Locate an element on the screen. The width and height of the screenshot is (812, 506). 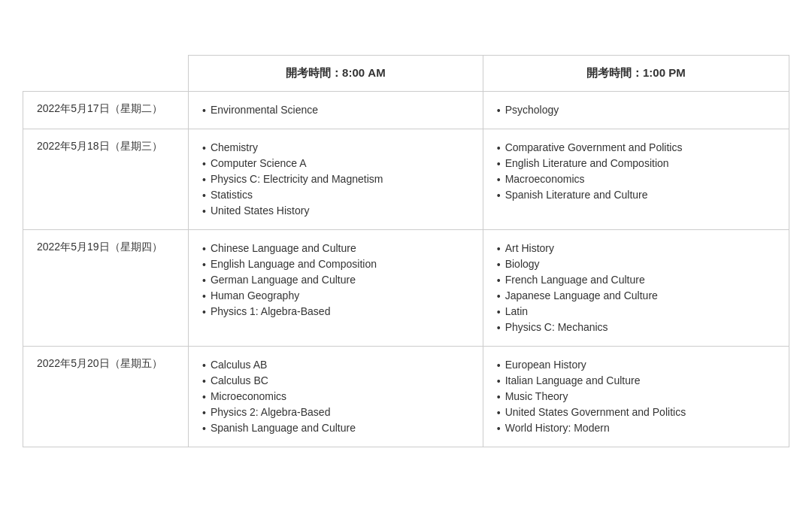
header-am: 開考時間：8:00 AM is located at coordinates (336, 73).